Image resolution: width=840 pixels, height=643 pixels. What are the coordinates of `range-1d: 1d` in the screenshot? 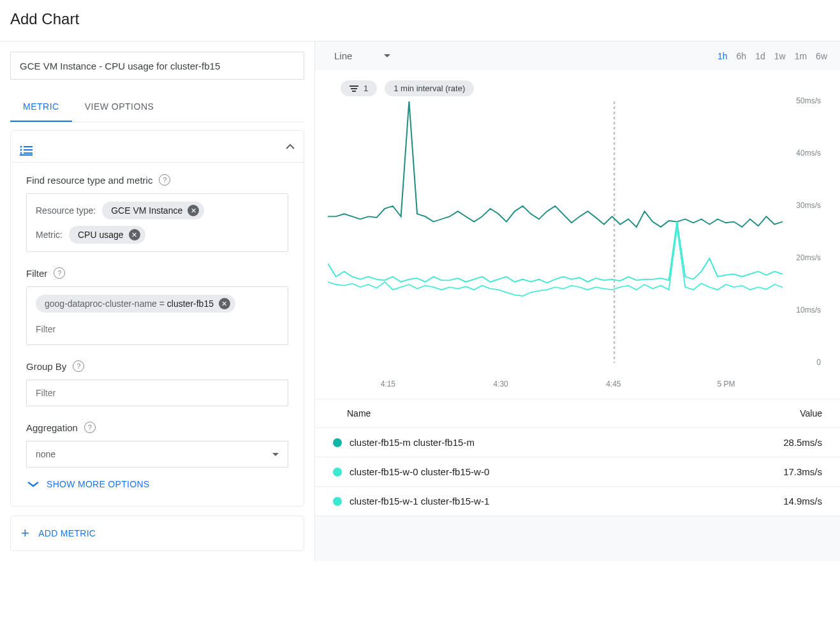 It's located at (760, 56).